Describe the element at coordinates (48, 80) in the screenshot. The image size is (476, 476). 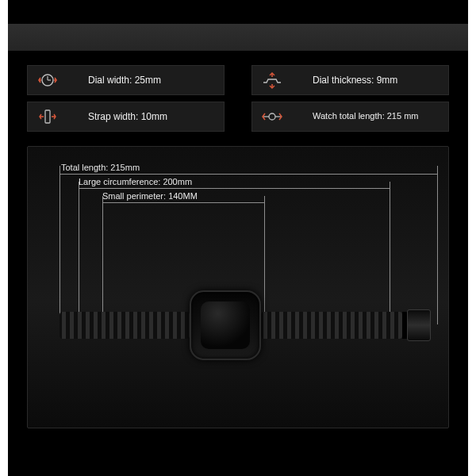
I see `dial-width-icon` at that location.